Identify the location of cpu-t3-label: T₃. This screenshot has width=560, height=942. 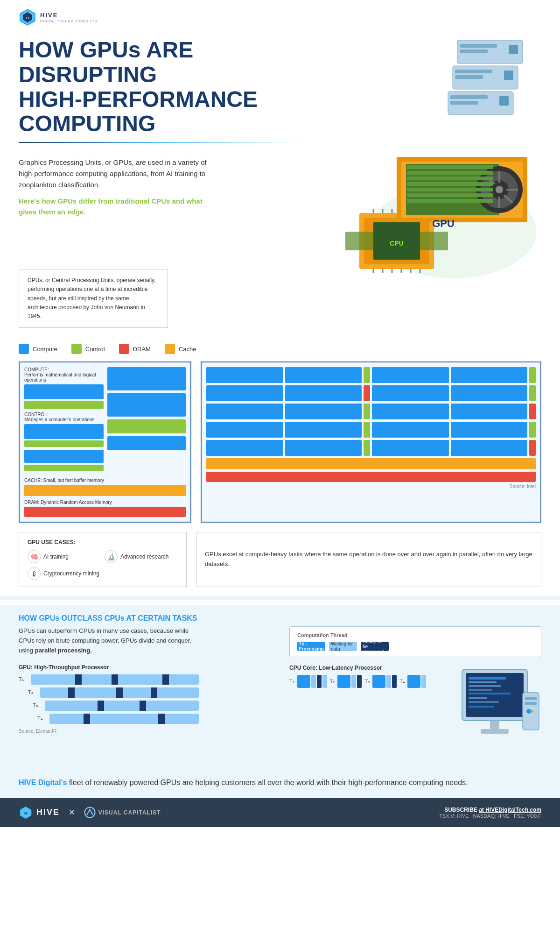
(367, 682).